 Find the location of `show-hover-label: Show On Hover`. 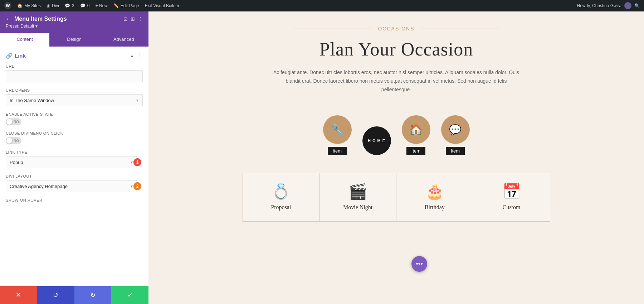

show-hover-label: Show On Hover is located at coordinates (74, 200).